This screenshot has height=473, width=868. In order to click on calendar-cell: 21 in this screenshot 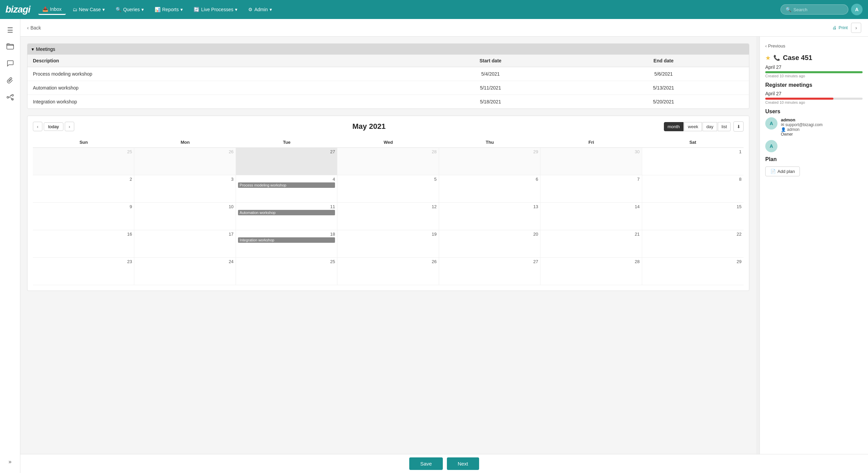, I will do `click(591, 244)`.